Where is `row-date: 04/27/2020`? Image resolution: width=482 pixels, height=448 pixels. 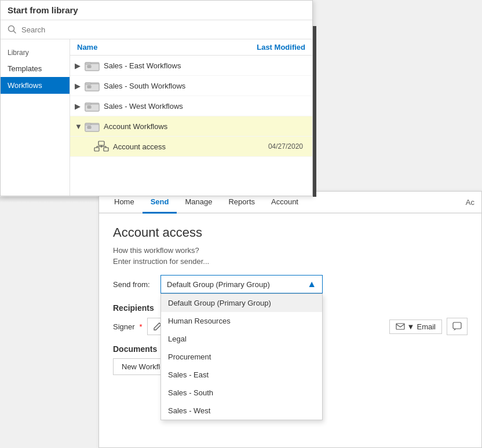 row-date: 04/27/2020 is located at coordinates (288, 146).